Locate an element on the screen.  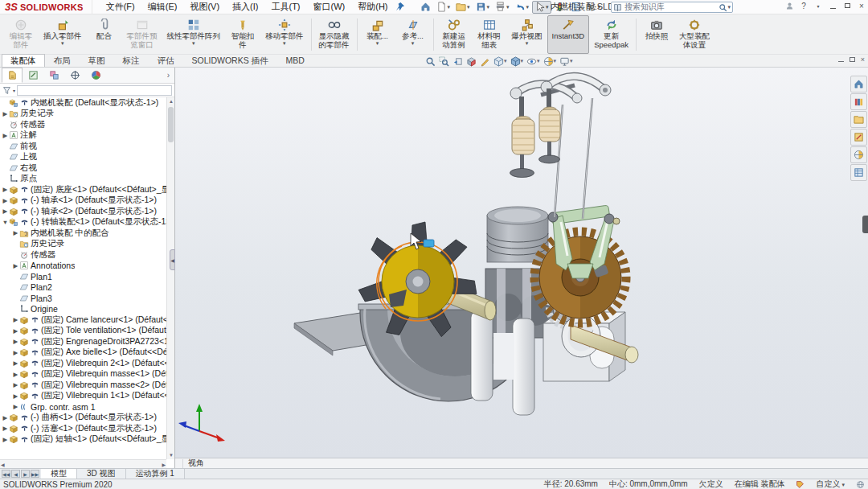
view-orientation-button: ▾ is located at coordinates (500, 61).